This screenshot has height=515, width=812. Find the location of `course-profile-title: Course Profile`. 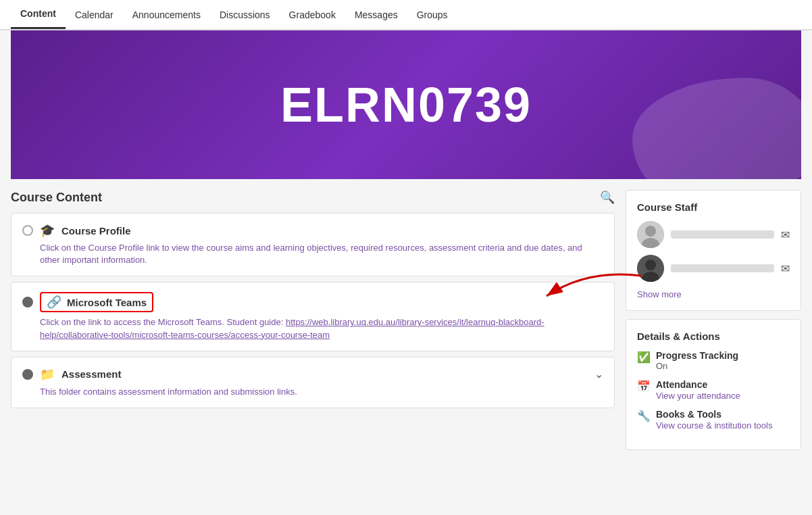

course-profile-title: Course Profile is located at coordinates (96, 231).